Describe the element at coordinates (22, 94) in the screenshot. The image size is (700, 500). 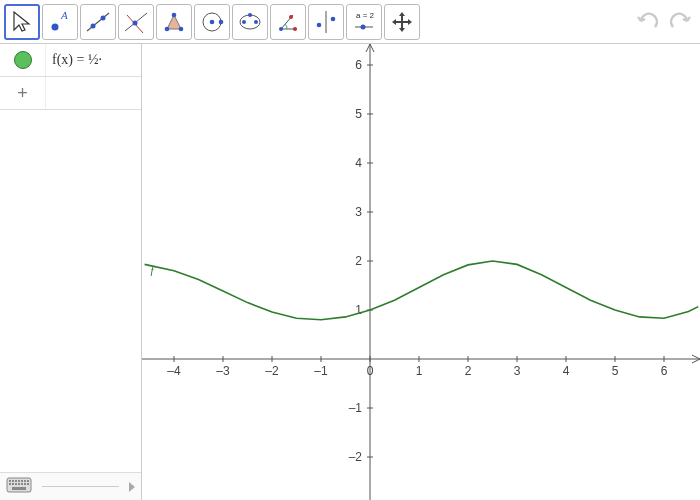
I see `add-plus-label: +` at that location.